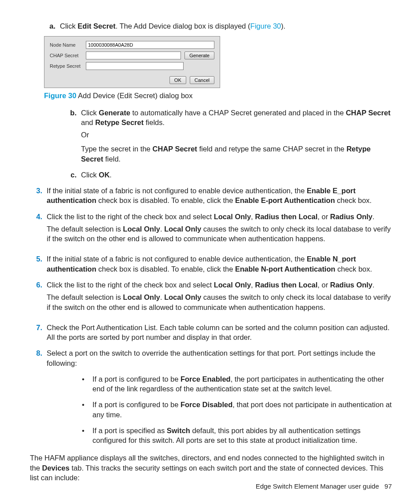  What do you see at coordinates (60, 96) in the screenshot?
I see `figure-label: Figure 30` at bounding box center [60, 96].